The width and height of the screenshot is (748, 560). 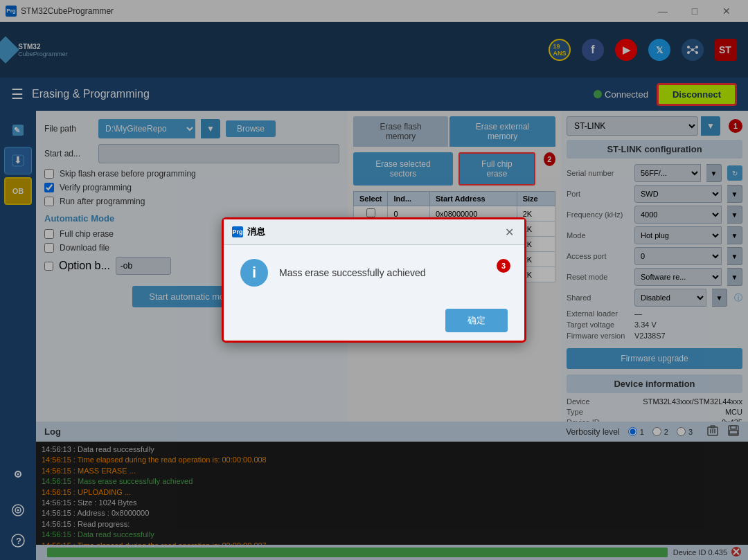 What do you see at coordinates (254, 273) in the screenshot?
I see `dialog-info-icon: i` at bounding box center [254, 273].